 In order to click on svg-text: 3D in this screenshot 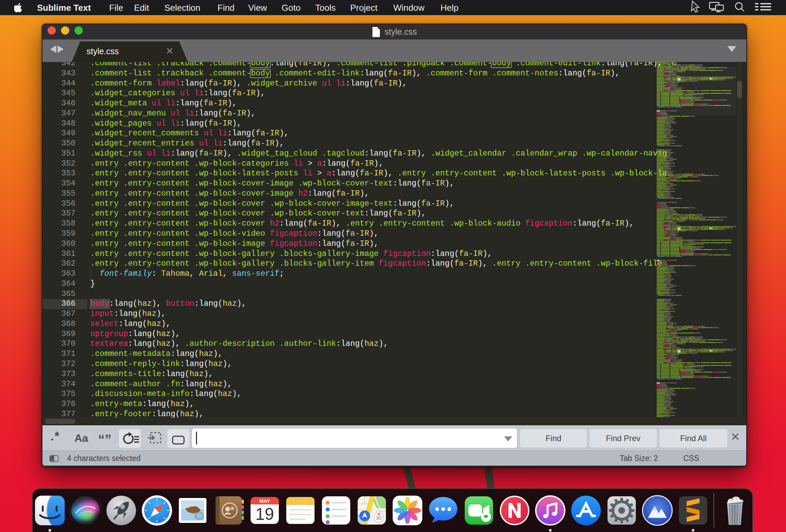, I will do `click(379, 518)`.